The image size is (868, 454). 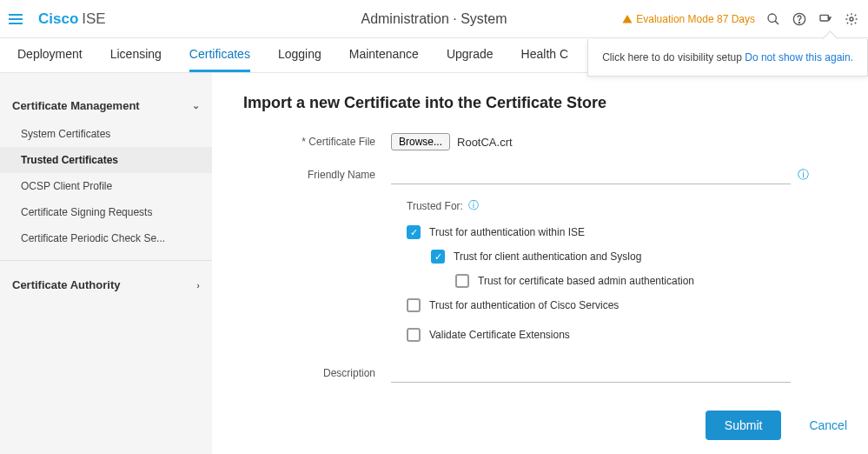 I want to click on evaluation-badge: Evaluation Mode 87 Days, so click(x=688, y=19).